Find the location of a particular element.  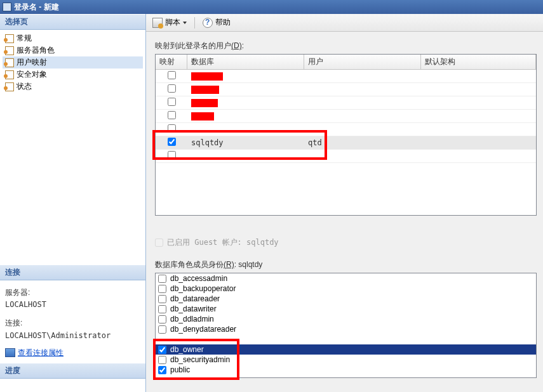

guest-checkbox is located at coordinates (159, 242).